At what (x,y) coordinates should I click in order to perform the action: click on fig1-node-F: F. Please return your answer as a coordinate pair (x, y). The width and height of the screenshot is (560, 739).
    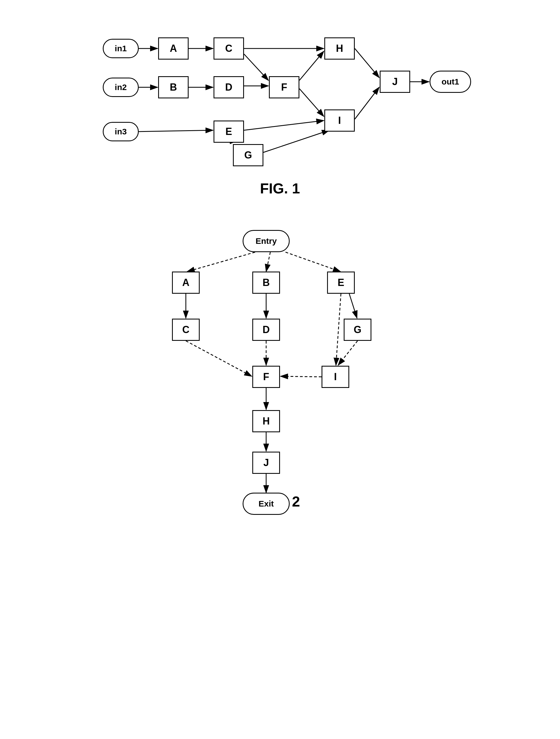
    Looking at the image, I should click on (284, 87).